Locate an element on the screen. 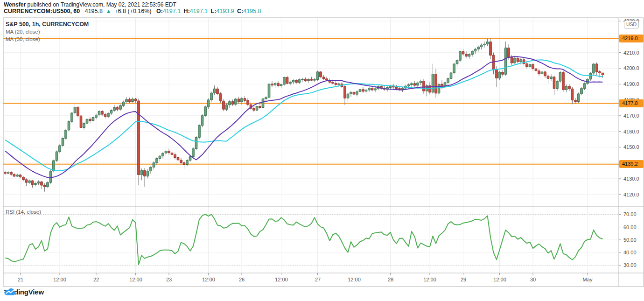 This screenshot has height=301, width=644. time-axis-label: 21 is located at coordinates (21, 280).